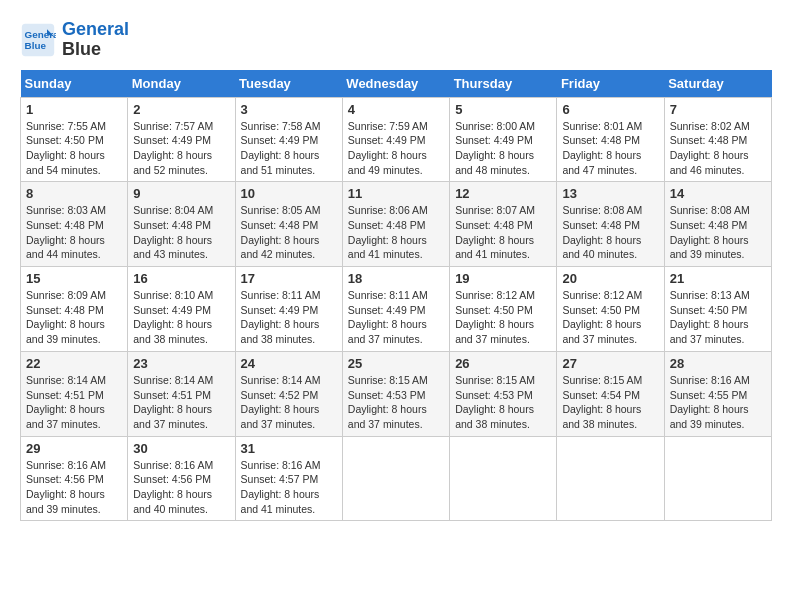  Describe the element at coordinates (288, 310) in the screenshot. I see `calendar-cell: 17 Sunrise: 8:11 AMSunset: 4:49 PMDaylig…` at that location.